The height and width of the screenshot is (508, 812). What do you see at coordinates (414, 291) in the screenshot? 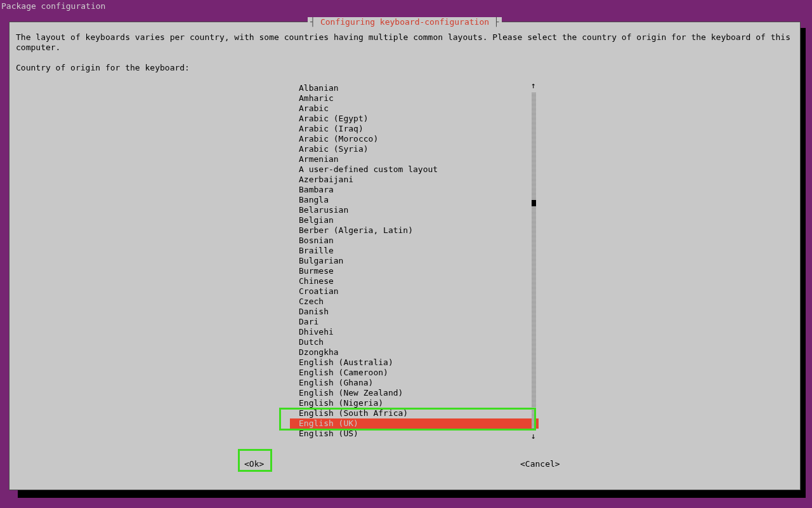
I see `list-item: Croatian` at bounding box center [414, 291].